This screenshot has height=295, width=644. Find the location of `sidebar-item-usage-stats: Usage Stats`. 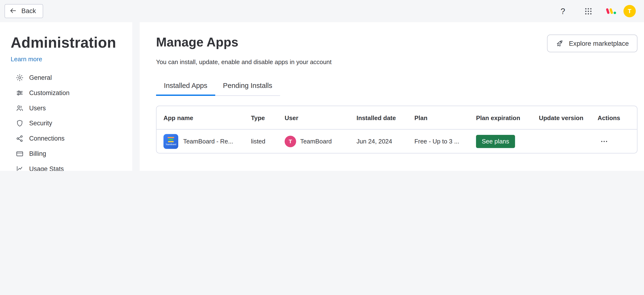

sidebar-item-usage-stats: Usage Stats is located at coordinates (66, 166).